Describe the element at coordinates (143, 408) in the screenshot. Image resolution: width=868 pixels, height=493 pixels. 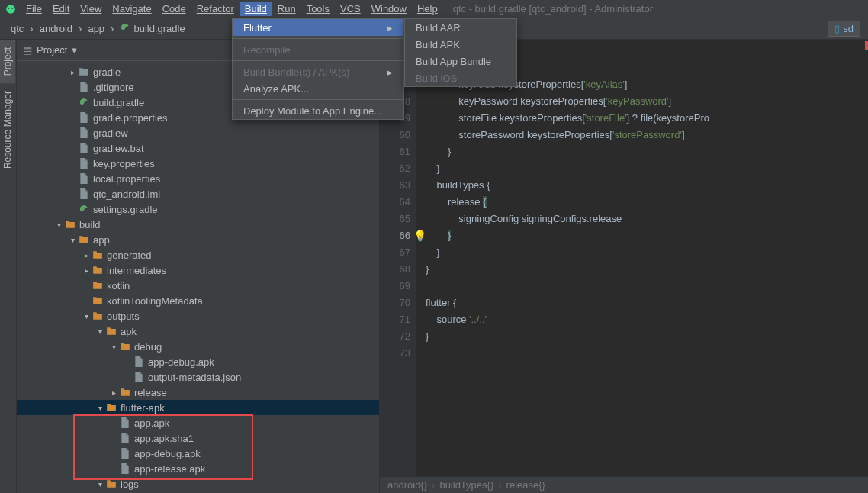
I see `tree-item-label: flutter-apk` at that location.